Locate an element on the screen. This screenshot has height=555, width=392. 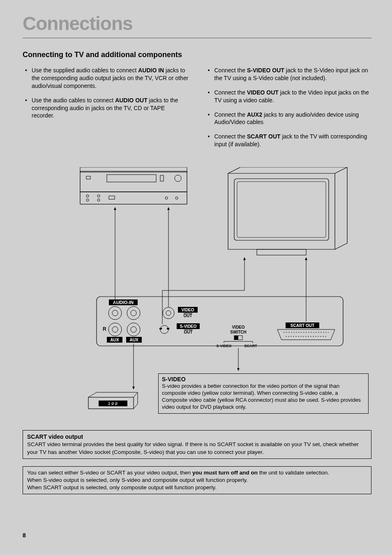
note-line2: When S-video output is selected, only S-… is located at coordinates (137, 480).